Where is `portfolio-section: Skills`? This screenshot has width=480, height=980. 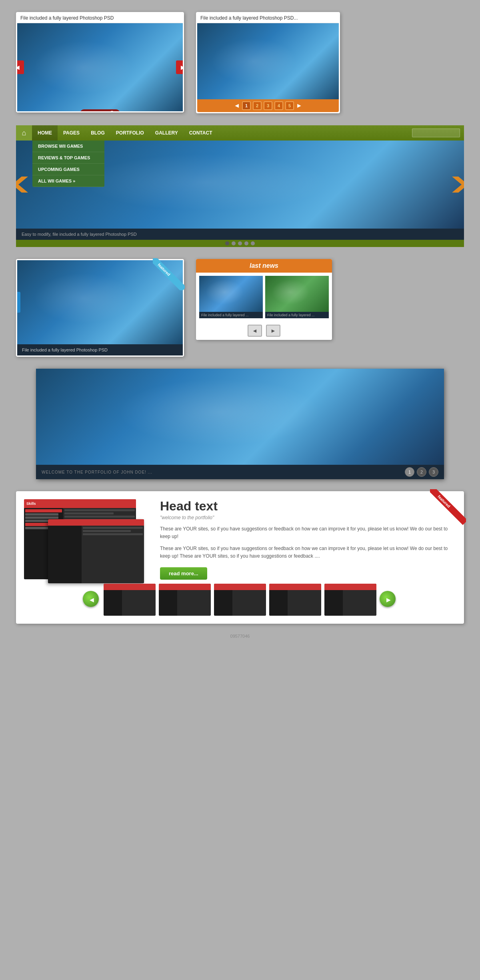 portfolio-section: Skills is located at coordinates (240, 557).